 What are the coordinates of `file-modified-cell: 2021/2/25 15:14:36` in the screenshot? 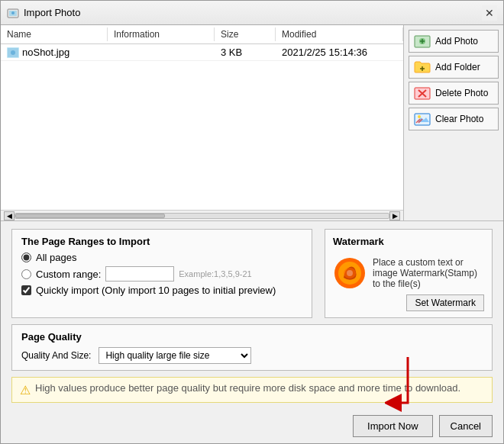 It's located at (339, 52).